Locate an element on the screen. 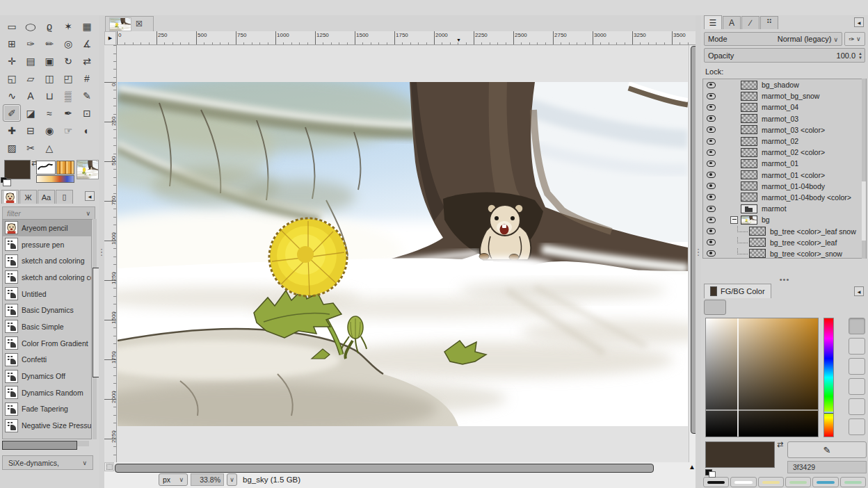 The image size is (868, 488). opacity-slider: Opacity 100.0 ▲▼ is located at coordinates (785, 56).